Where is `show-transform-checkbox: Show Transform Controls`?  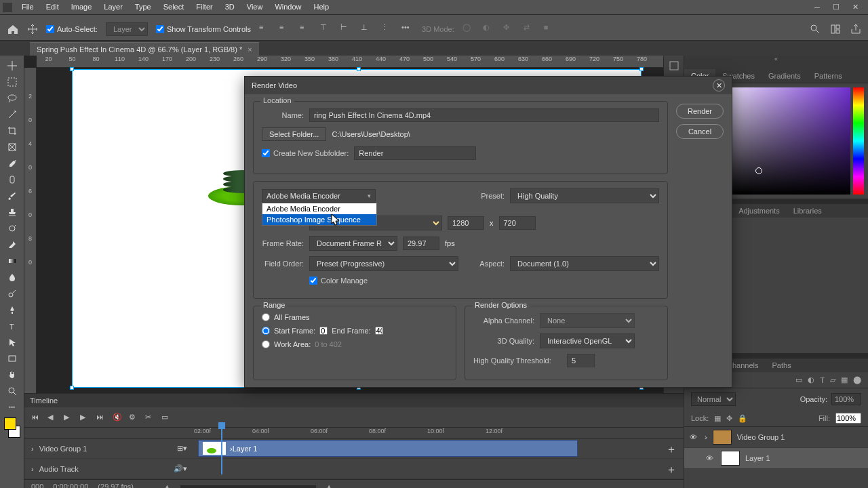 show-transform-checkbox: Show Transform Controls is located at coordinates (203, 29).